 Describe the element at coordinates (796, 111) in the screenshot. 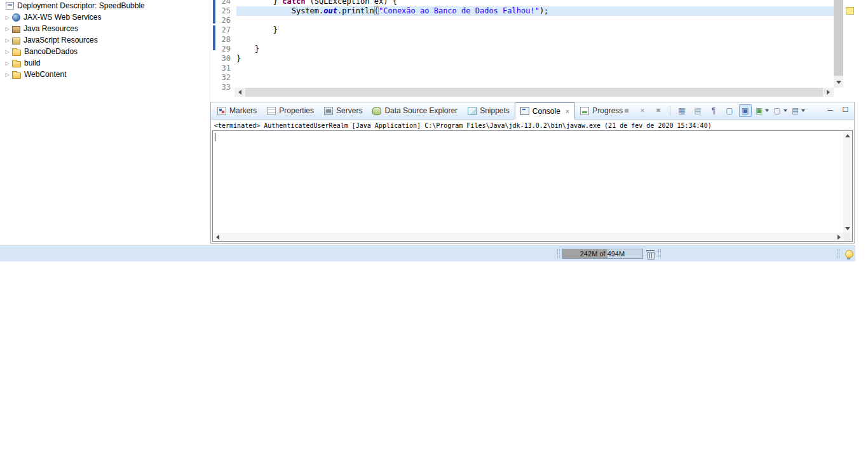

I see `view-menu-icon: ▤` at that location.